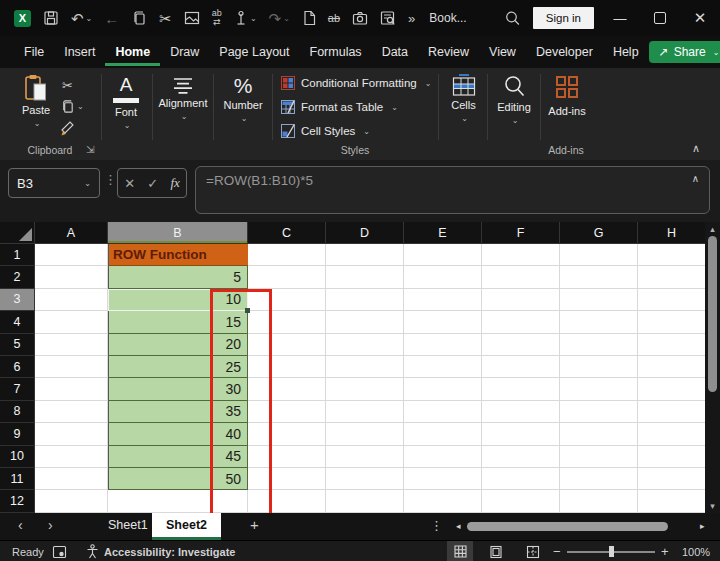 This screenshot has height=561, width=720. I want to click on vertical-scroll-thumb, so click(712, 314).